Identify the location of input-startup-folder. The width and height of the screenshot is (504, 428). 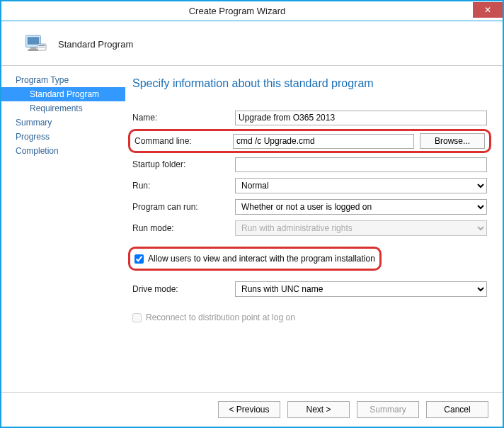
(361, 164).